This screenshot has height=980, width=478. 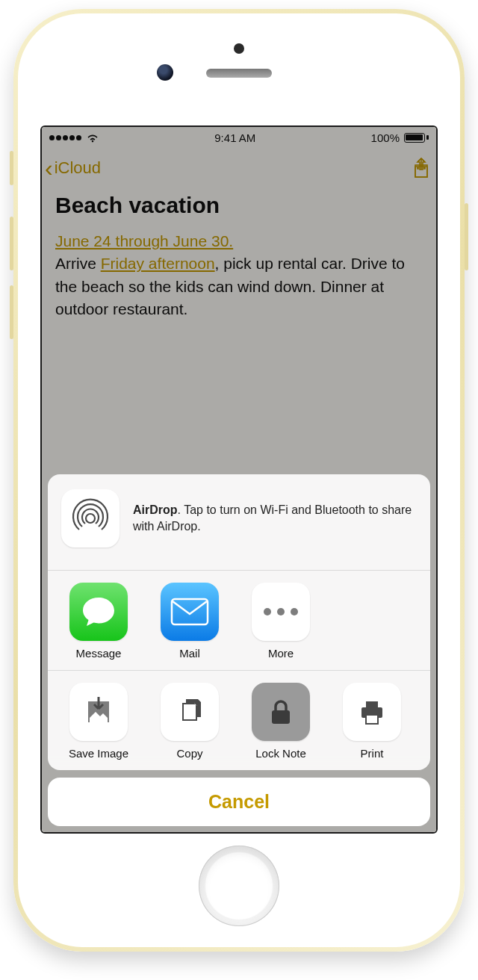 What do you see at coordinates (99, 712) in the screenshot?
I see `save-image-icon` at bounding box center [99, 712].